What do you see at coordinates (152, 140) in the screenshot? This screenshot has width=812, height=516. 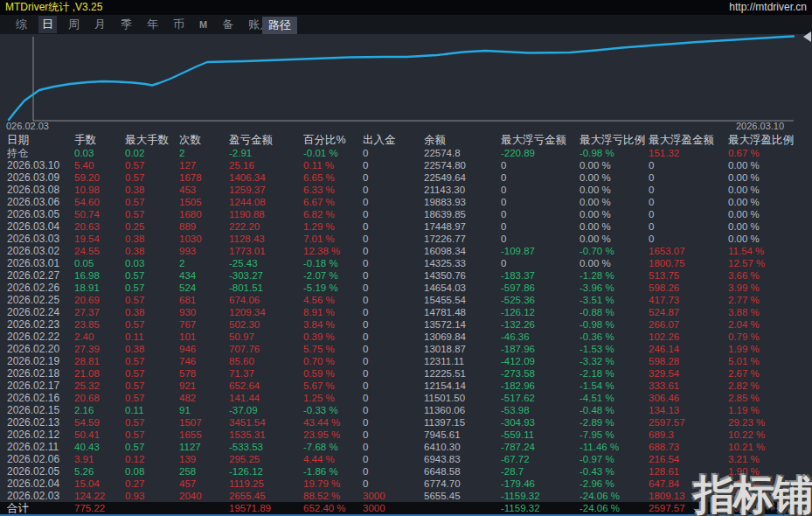 I see `column-header-max-lots: 最大手数` at bounding box center [152, 140].